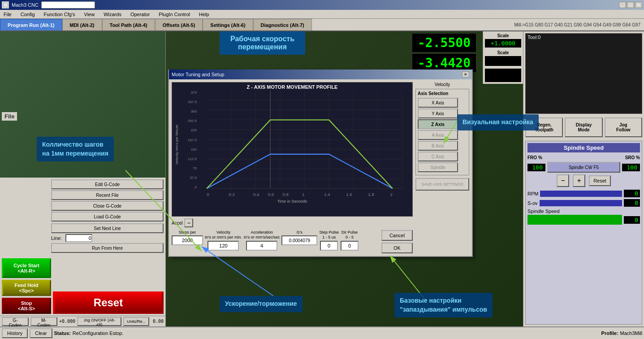  Describe the element at coordinates (108, 248) in the screenshot. I see `run-from-here-row: Run From Here` at that location.